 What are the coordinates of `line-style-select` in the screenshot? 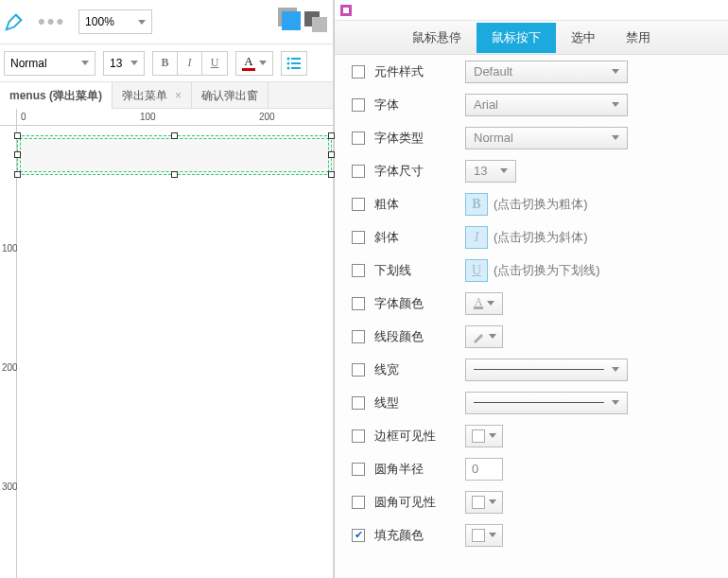 It's located at (546, 403).